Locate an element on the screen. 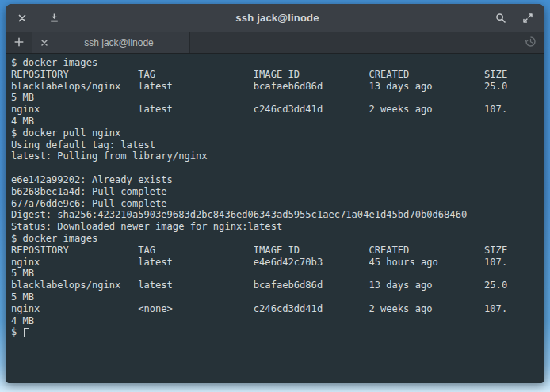 The image size is (550, 392). maximize-button is located at coordinates (528, 18).